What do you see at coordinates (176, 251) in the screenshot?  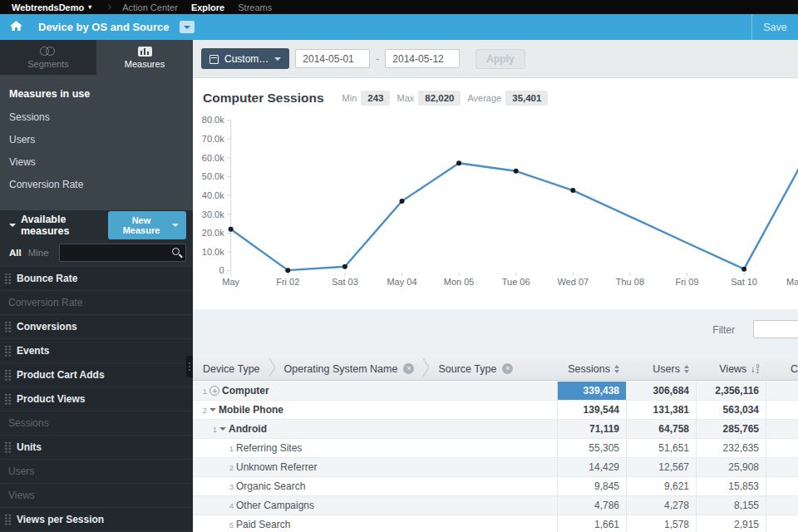 I see `search-icon` at bounding box center [176, 251].